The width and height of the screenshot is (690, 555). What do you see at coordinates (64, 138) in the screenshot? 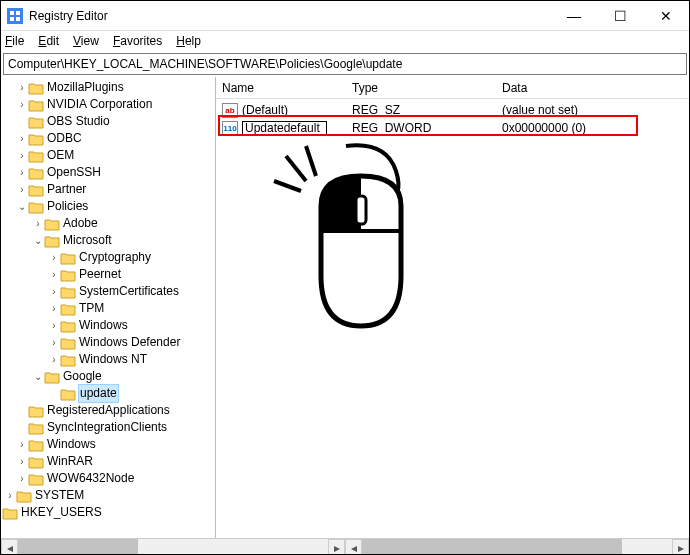
I see `tree-item: ODBC` at bounding box center [64, 138].